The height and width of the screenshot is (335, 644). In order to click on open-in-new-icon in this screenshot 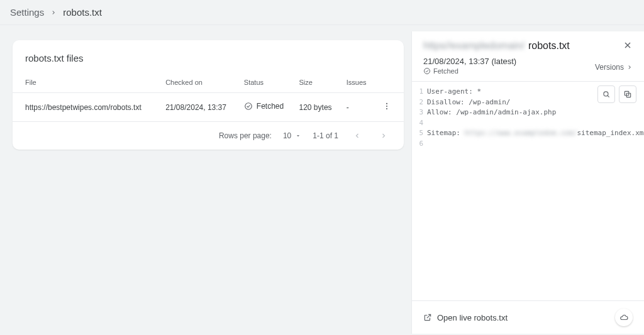, I will do `click(428, 317)`.